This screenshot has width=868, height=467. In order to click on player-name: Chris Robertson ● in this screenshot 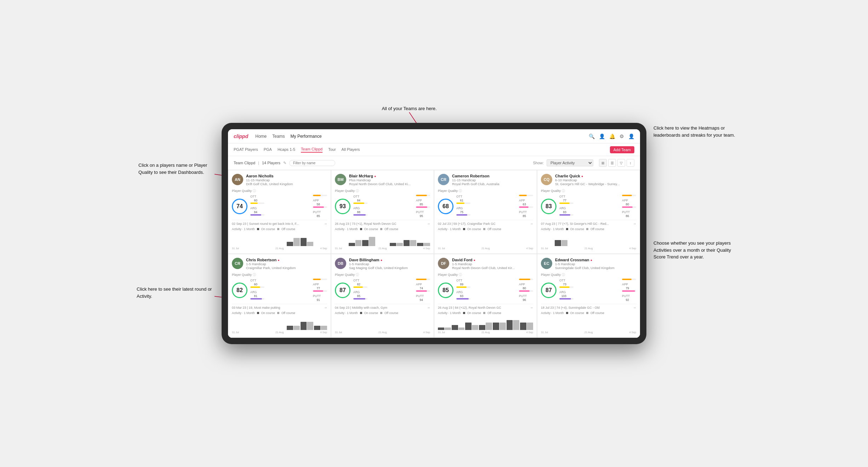, I will do `click(287, 260)`.